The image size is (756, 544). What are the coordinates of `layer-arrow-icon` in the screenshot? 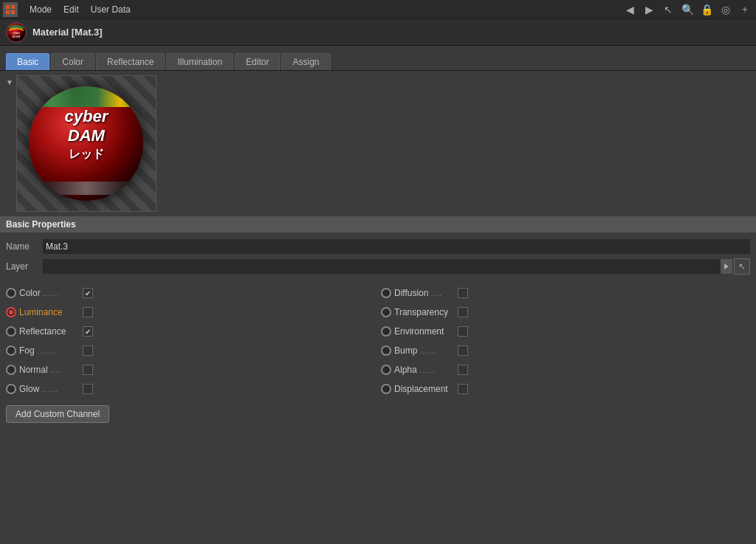 It's located at (726, 266).